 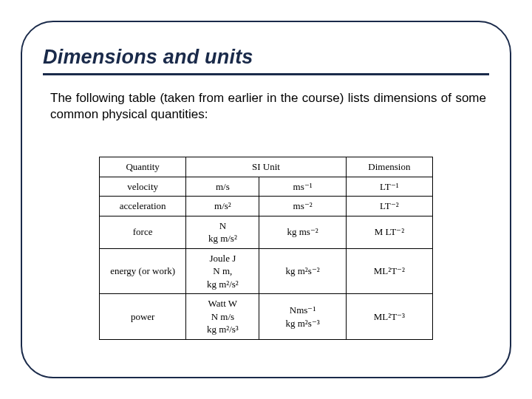 I want to click on th-si-unit: SI Unit, so click(x=266, y=167).